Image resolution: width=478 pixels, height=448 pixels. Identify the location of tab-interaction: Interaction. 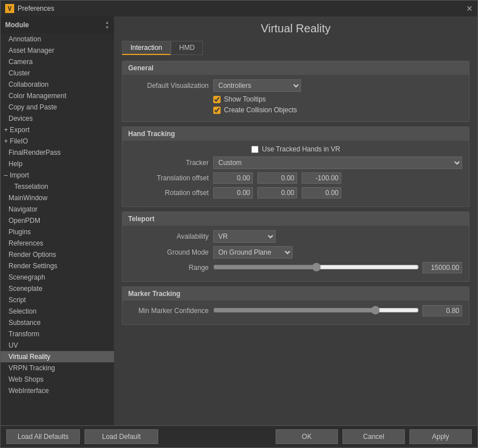
(146, 48).